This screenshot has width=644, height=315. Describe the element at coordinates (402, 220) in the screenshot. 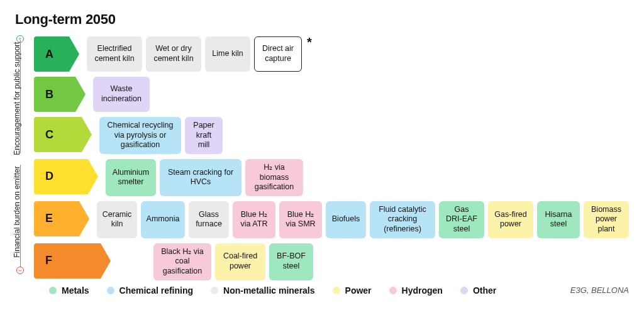

I see `tech-cell: Fluid catalytic cracking (refineries)` at that location.